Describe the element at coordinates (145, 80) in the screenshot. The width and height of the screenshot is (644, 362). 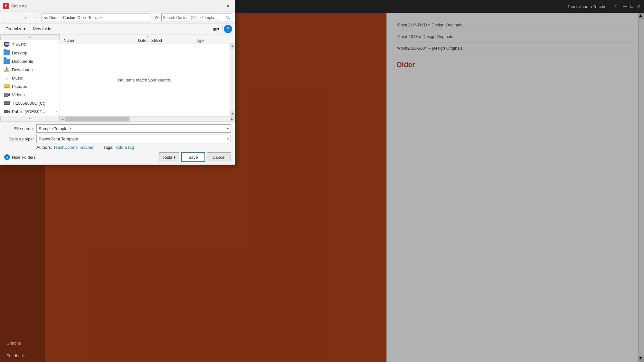
I see `content-area: No items match your search.` at that location.